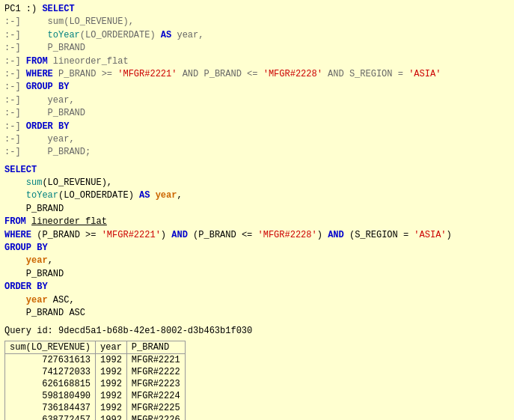  Describe the element at coordinates (257, 287) in the screenshot. I see `query-orderby-label: ORDER BY` at that location.